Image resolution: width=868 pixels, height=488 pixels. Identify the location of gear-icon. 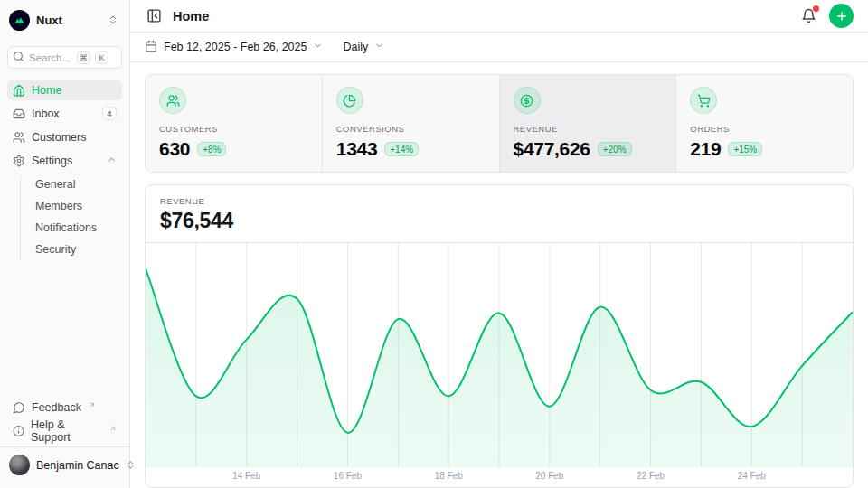
(19, 161).